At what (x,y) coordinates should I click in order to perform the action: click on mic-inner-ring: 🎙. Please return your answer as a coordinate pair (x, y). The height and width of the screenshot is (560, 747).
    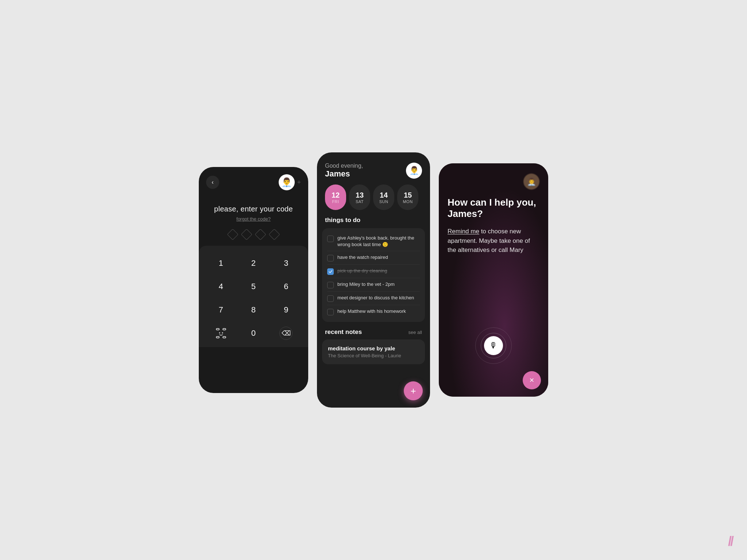
    Looking at the image, I should click on (494, 346).